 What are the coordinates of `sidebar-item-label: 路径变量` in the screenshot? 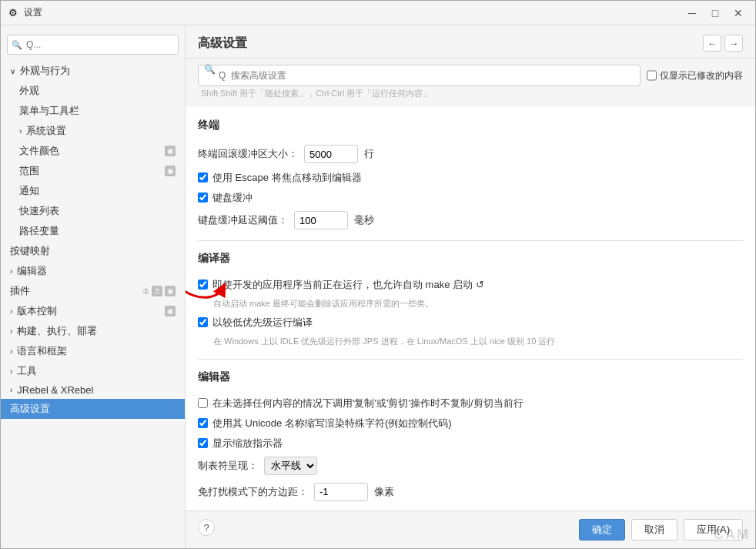 It's located at (39, 231).